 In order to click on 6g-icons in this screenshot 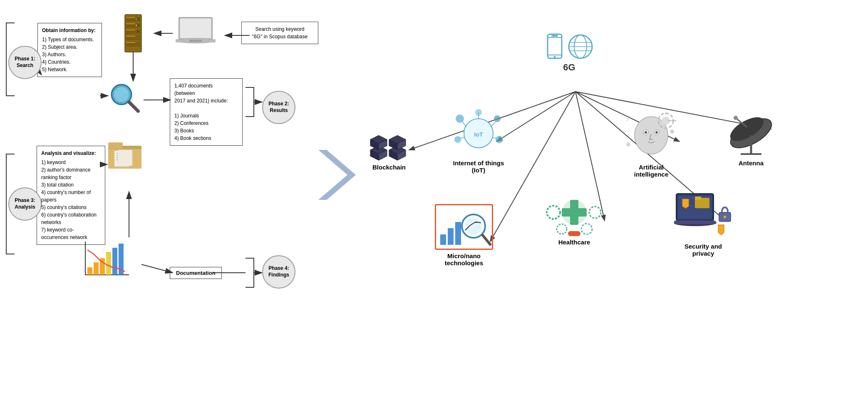, I will do `click(569, 47)`.